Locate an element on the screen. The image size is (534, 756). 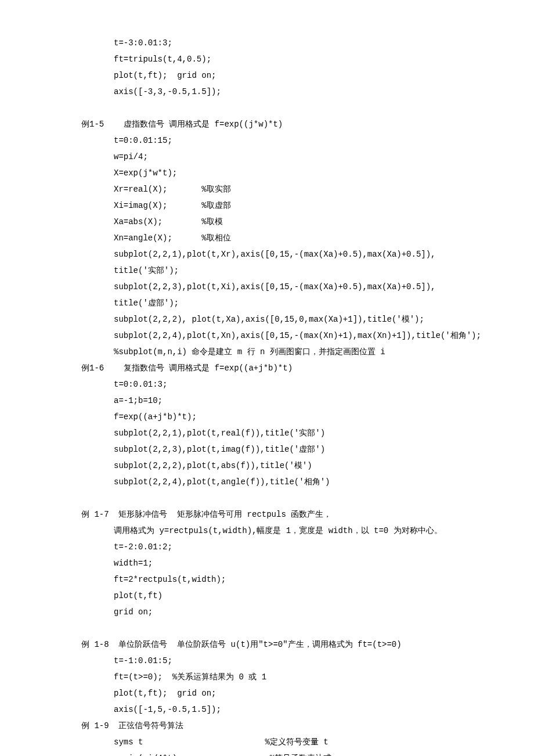
code-line: title('虚部'); is located at coordinates (267, 303).